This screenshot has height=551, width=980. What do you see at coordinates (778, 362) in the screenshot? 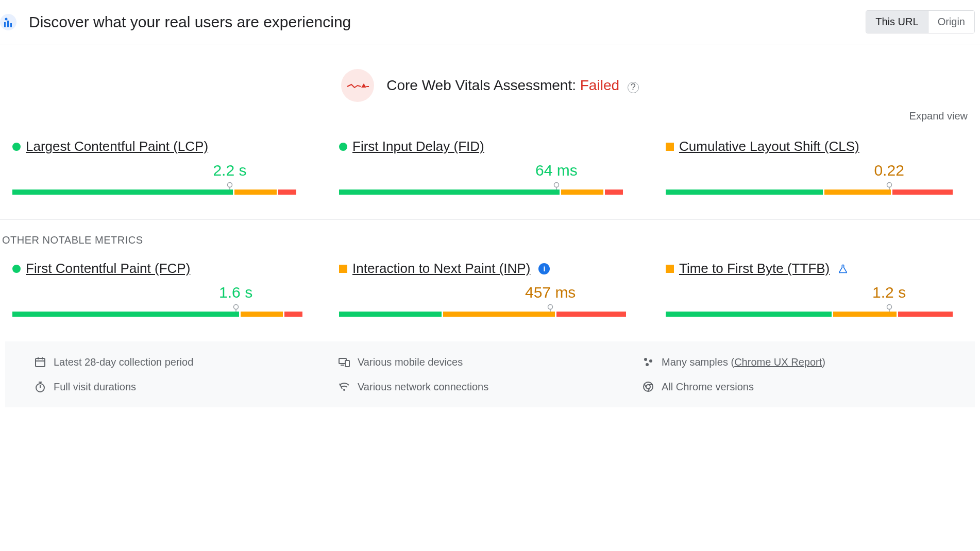
I see `crux-report-link: Chrome UX Report` at bounding box center [778, 362].